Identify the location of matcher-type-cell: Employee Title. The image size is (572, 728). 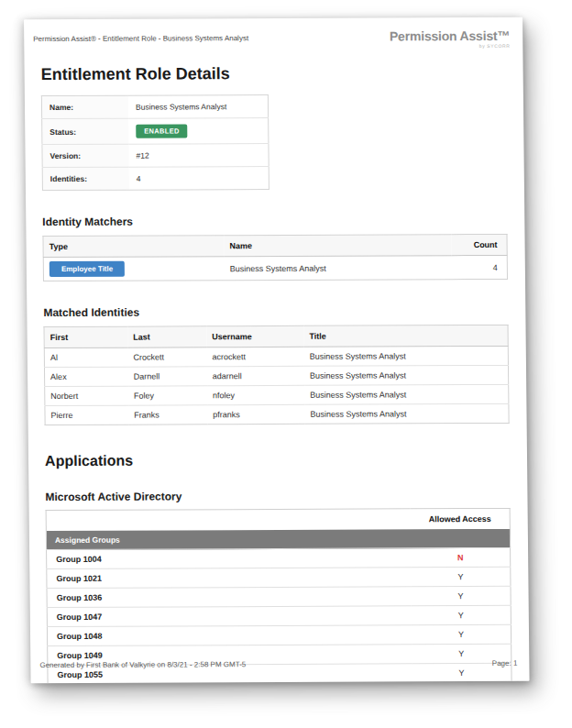
(134, 270).